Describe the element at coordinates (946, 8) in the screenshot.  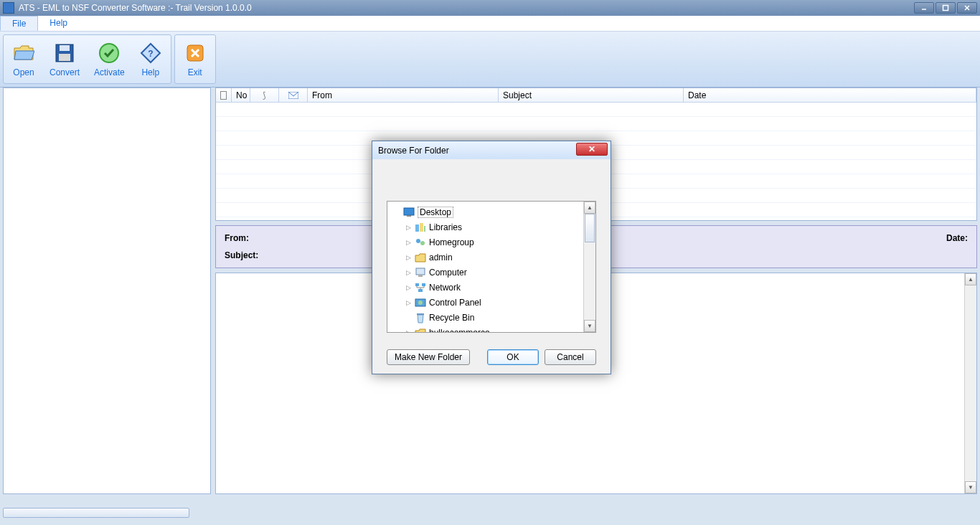
I see `window-controls` at that location.